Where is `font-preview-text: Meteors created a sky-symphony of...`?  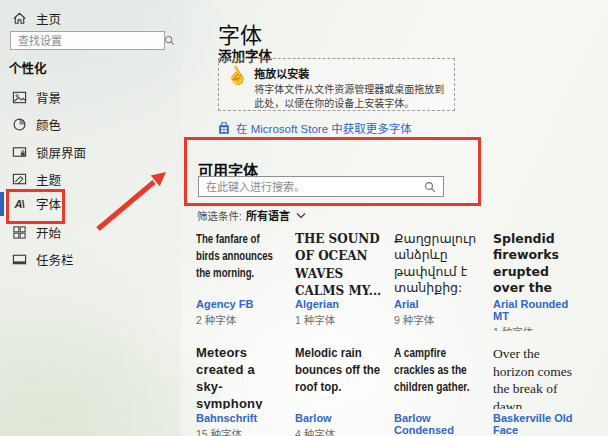 font-preview-text: Meteors created a sky-symphony of... is located at coordinates (240, 377).